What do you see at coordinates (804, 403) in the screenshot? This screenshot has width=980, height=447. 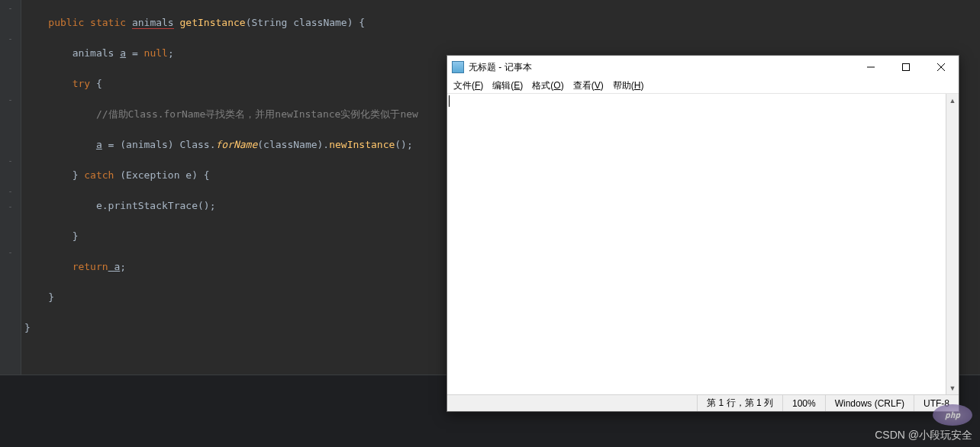 I see `status-zoom: 100%` at bounding box center [804, 403].